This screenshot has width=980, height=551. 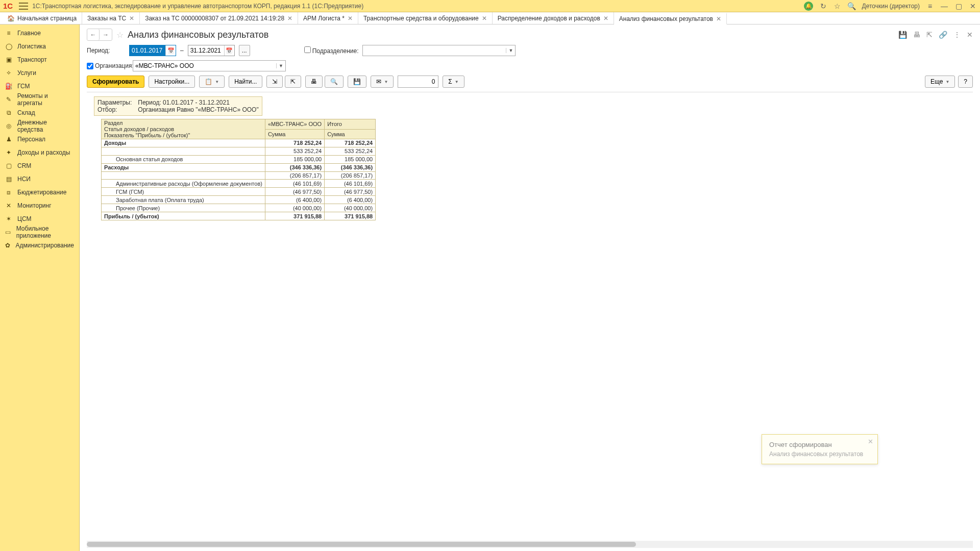 I want to click on division-select: ▼, so click(x=439, y=51).